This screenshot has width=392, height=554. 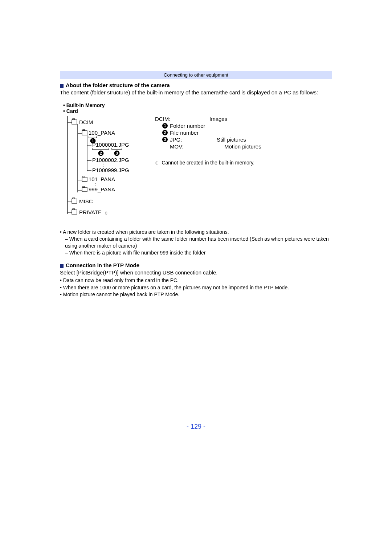 What do you see at coordinates (165, 126) in the screenshot?
I see `callout-1-icon: 1` at bounding box center [165, 126].